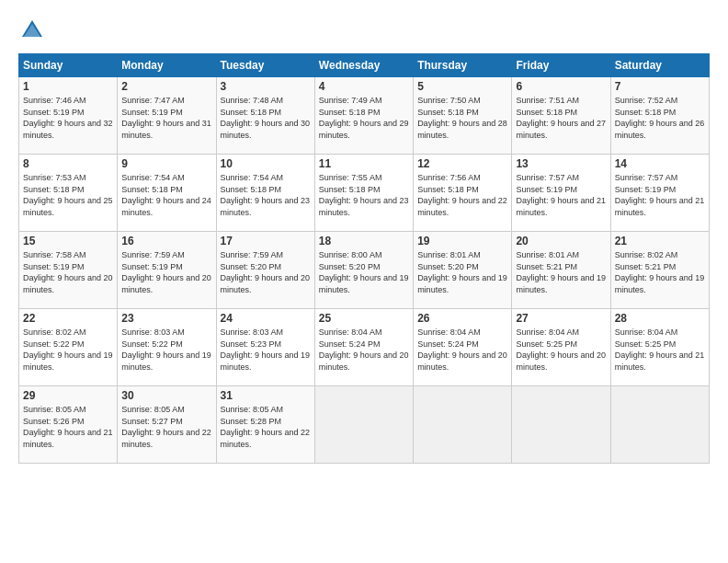 The image size is (728, 563). I want to click on day-cell: 14 Sunrise: 7:57 AMSunset: 5:19 PMDaylig…, so click(660, 193).